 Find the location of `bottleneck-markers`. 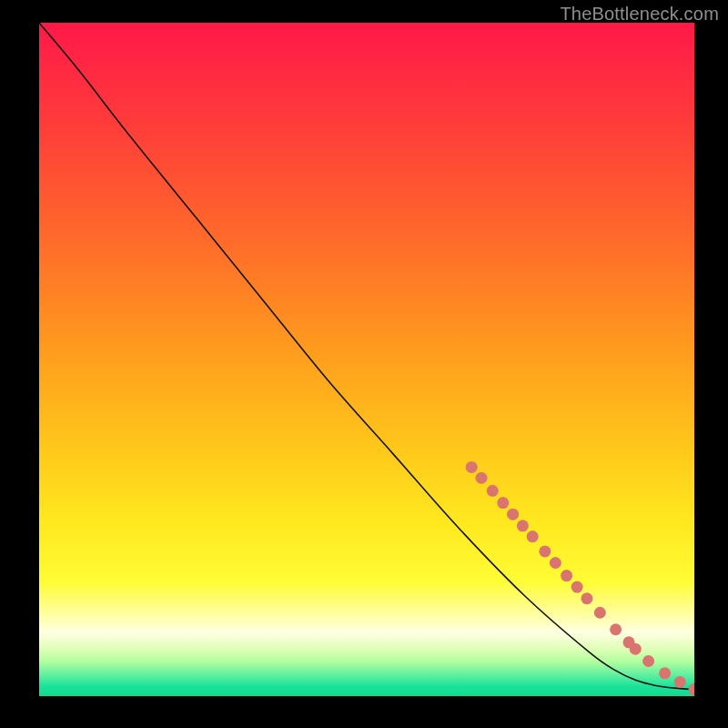

bottleneck-markers is located at coordinates (581, 579).